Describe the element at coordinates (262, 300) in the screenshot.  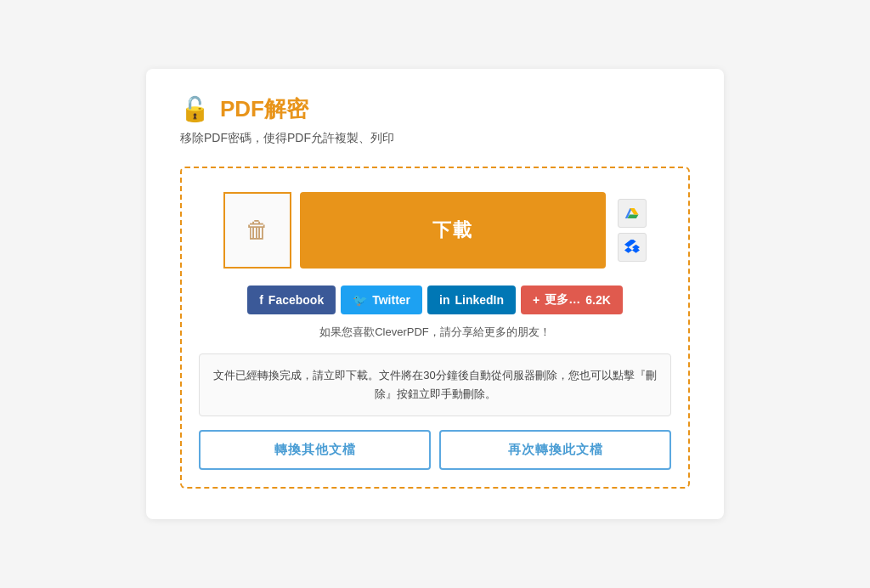
I see `facebook-icon: f` at that location.